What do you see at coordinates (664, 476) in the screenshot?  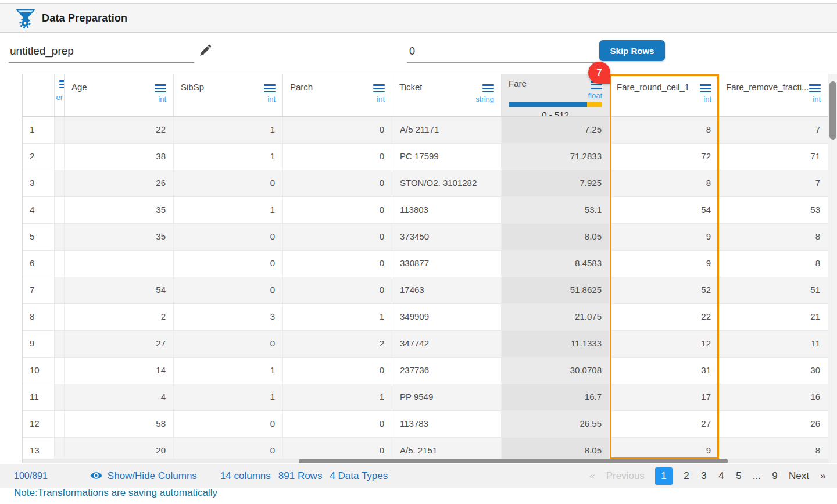 I see `pagination-page-1: 1` at bounding box center [664, 476].